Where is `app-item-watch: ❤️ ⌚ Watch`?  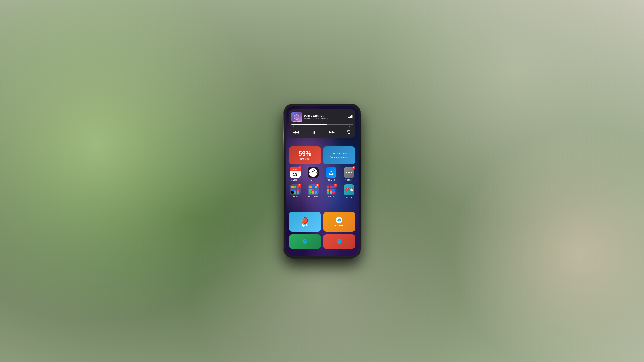 app-item-watch: ❤️ ⌚ Watch is located at coordinates (349, 191).